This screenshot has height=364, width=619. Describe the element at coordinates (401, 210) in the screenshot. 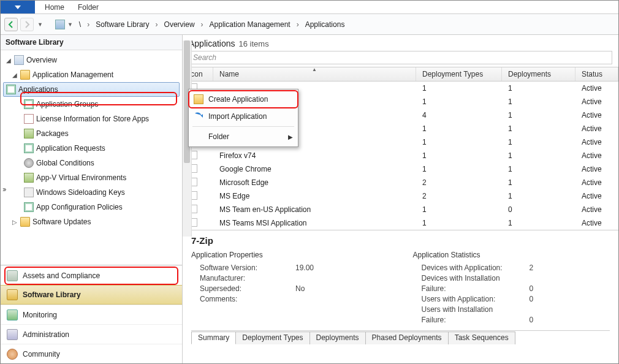

I see `table-row: MS Team en-US Application10Active` at that location.